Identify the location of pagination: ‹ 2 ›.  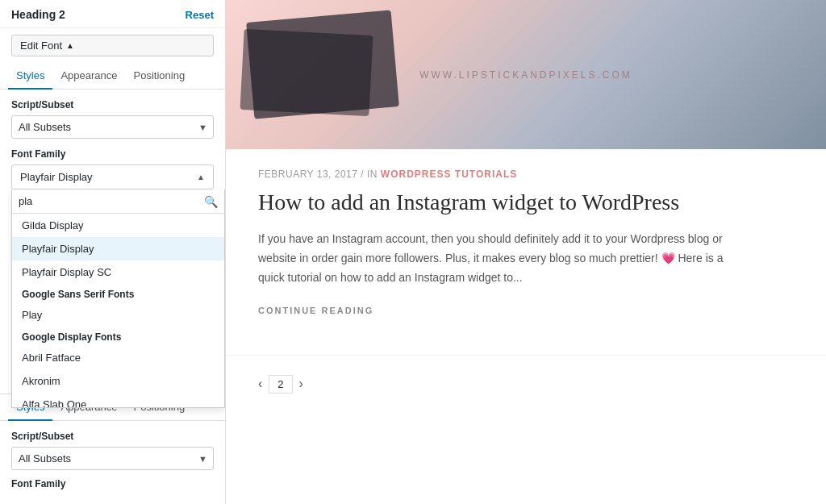
(526, 384).